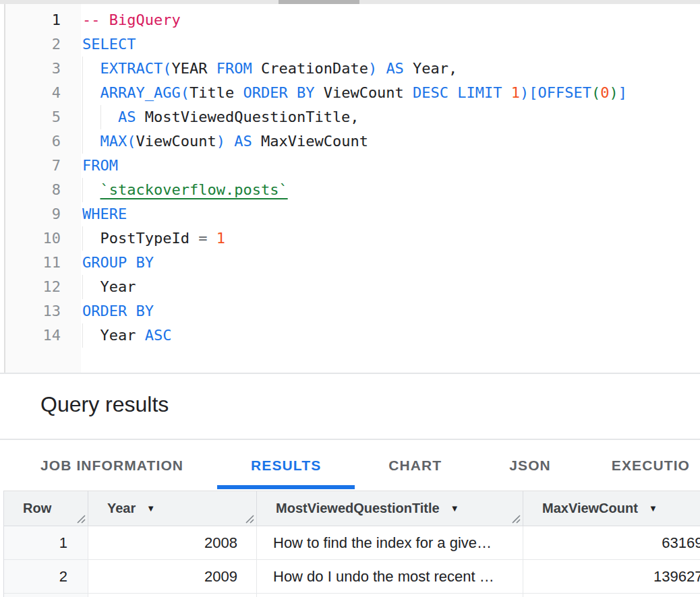 The image size is (700, 597). I want to click on line-number: 1, so click(43, 20).